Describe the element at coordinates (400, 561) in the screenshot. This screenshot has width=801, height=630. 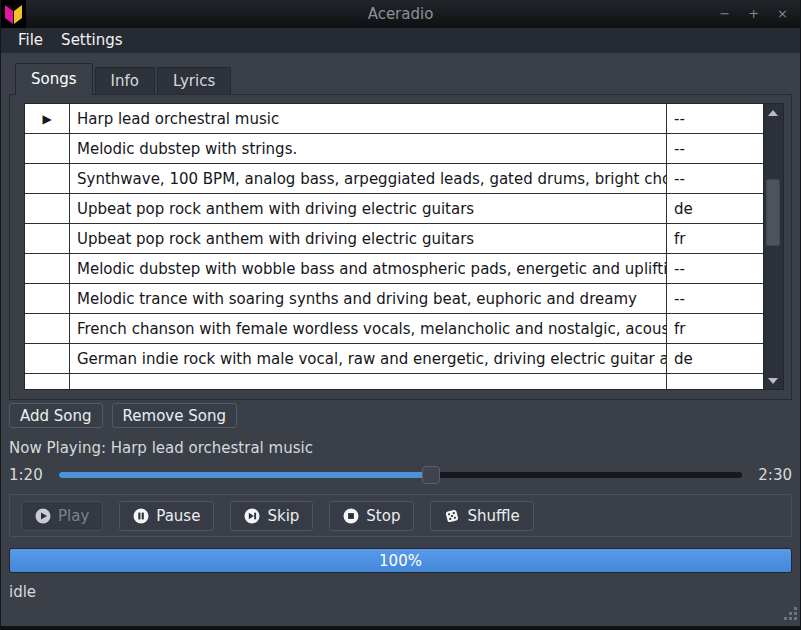
I see `progress-label: 100%` at that location.